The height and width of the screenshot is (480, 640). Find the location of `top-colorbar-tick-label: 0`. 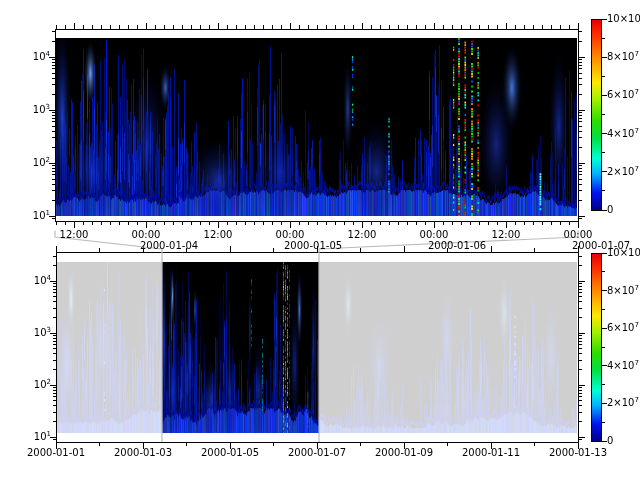

top-colorbar-tick-label: 0 is located at coordinates (610, 210).